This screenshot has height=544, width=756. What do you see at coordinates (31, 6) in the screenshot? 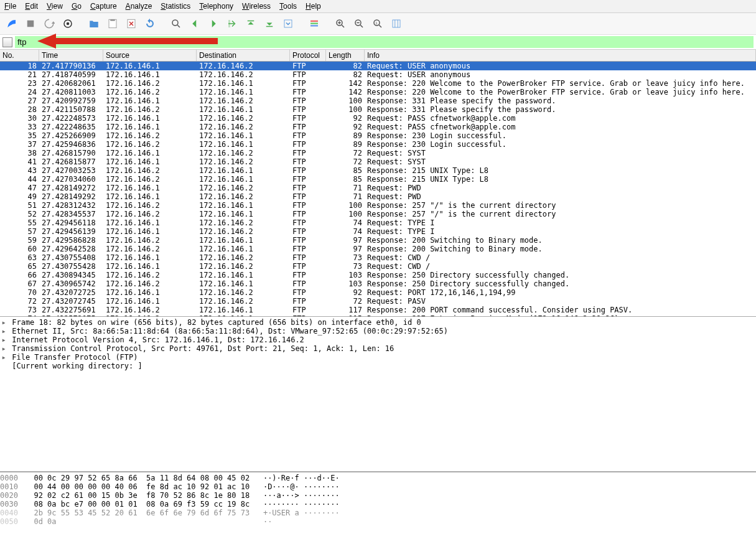
I see `menu-edit: Edit` at bounding box center [31, 6].